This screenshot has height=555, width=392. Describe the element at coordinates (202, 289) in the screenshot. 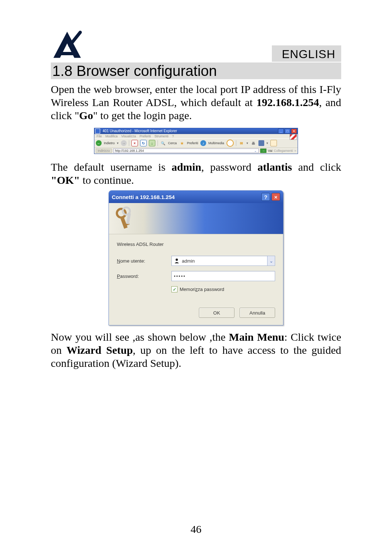

I see `remember-password-label: Memorizza password` at that location.